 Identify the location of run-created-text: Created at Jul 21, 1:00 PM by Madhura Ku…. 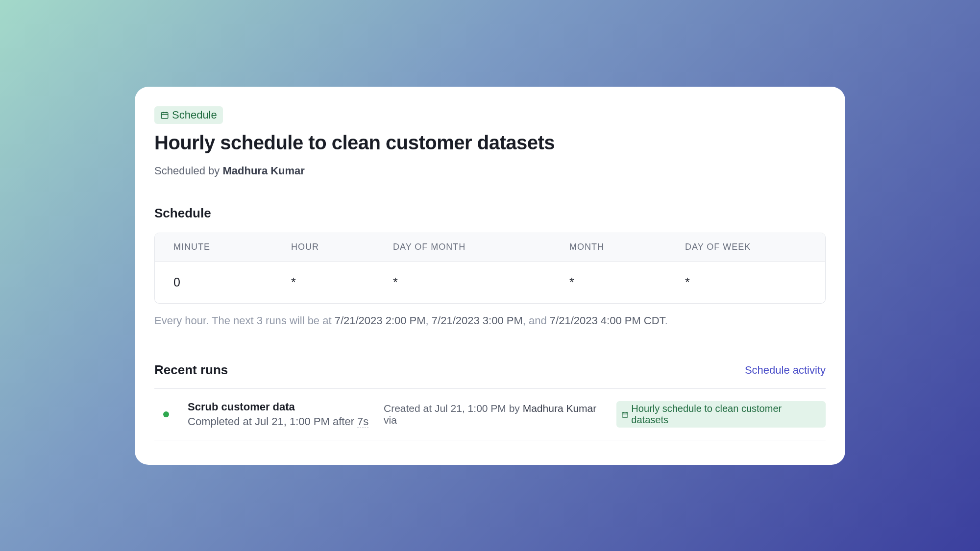
(498, 414).